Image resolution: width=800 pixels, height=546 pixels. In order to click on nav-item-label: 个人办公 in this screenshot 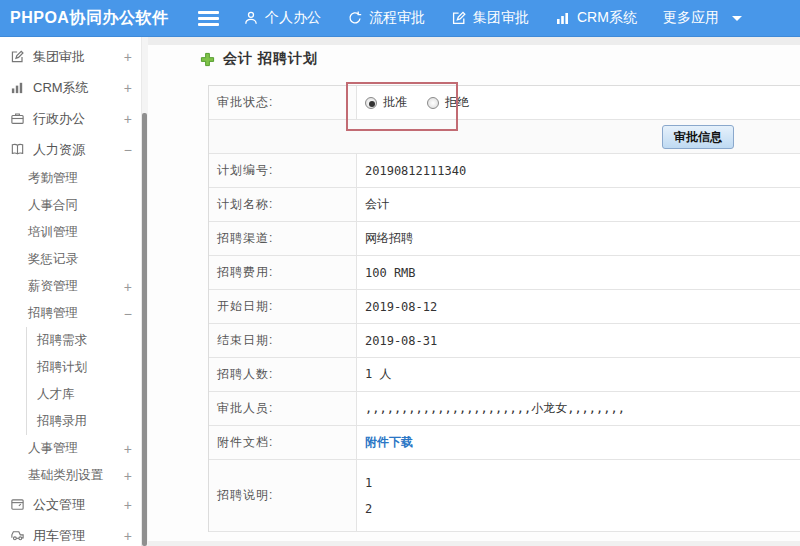, I will do `click(293, 18)`.